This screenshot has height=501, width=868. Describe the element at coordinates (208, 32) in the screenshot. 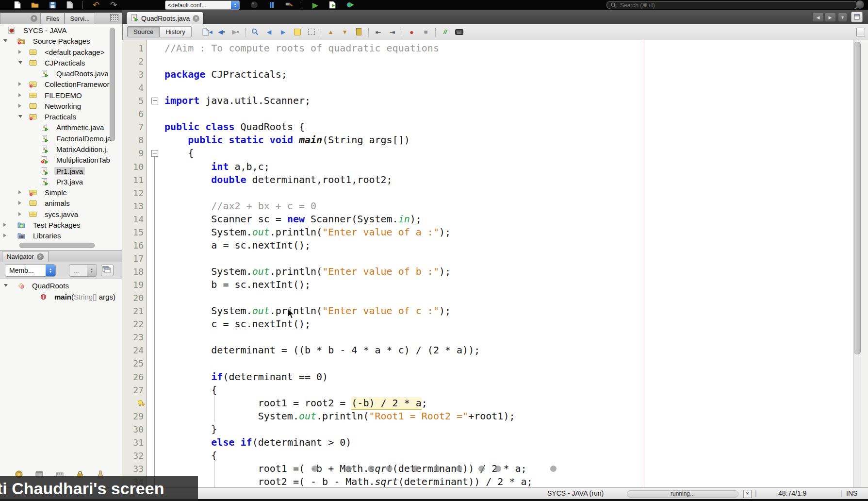

I see `last-edit-position-icon: ◀` at that location.